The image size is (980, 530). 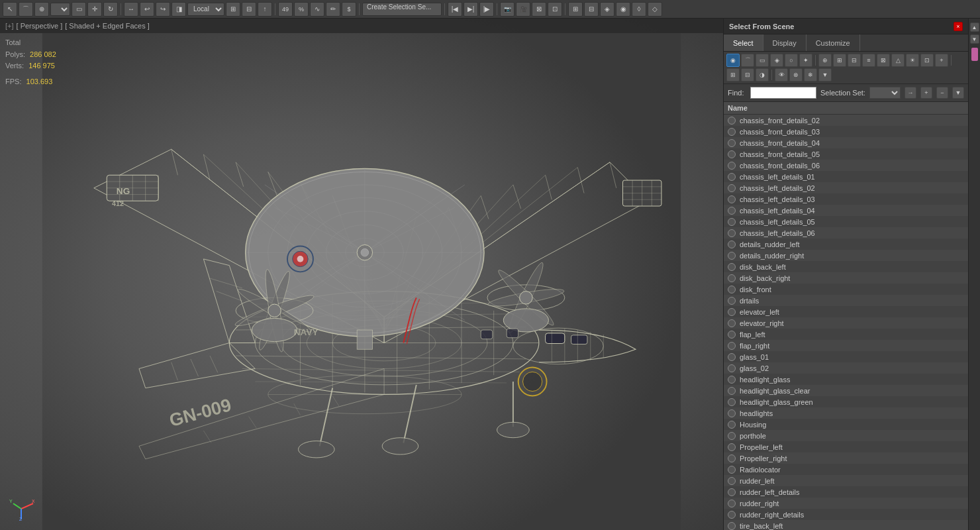 I want to click on list-item: rudder_right, so click(x=846, y=504).